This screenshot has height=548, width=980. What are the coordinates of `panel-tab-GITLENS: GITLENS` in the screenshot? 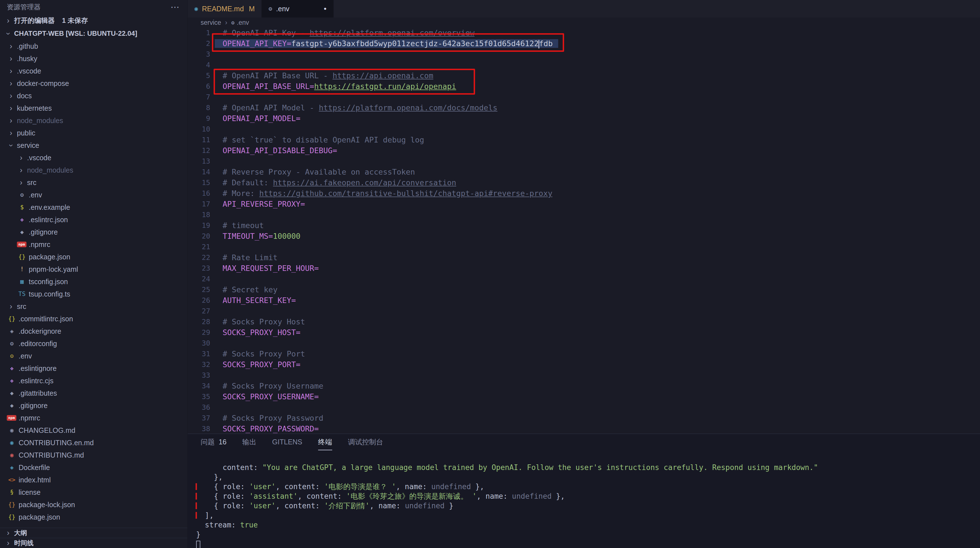 It's located at (287, 442).